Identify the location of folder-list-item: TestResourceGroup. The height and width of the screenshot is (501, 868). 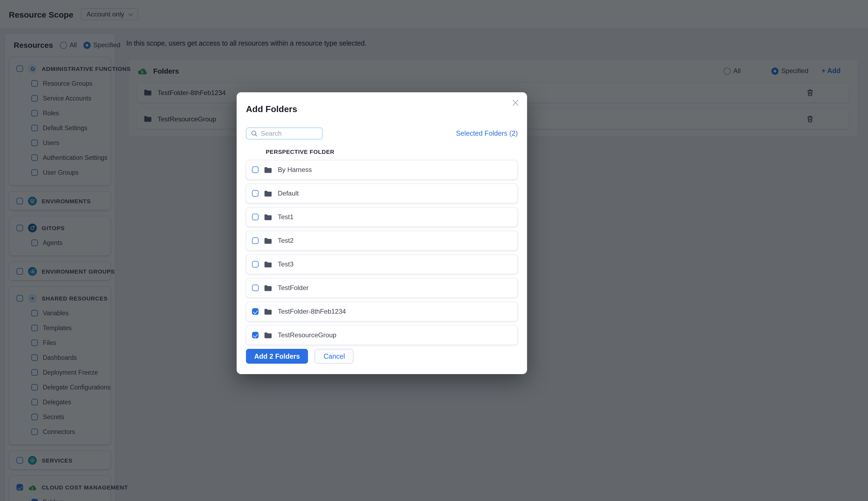
(382, 335).